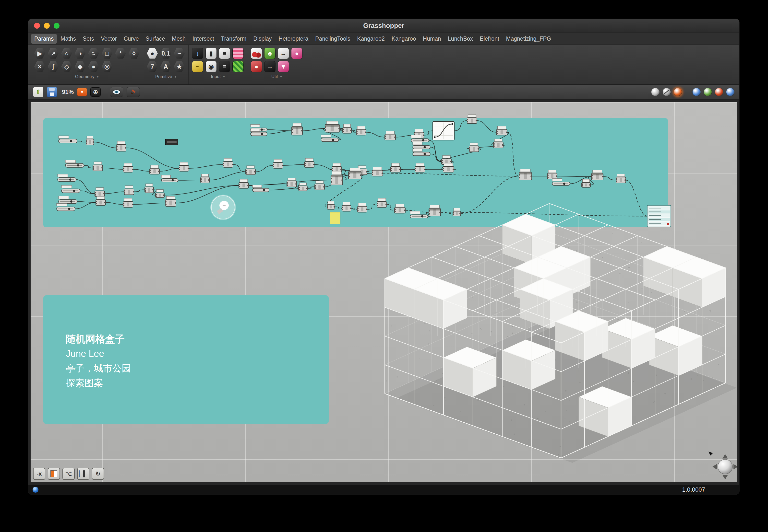  What do you see at coordinates (53, 53) in the screenshot?
I see `vector-param-icon: ↗` at bounding box center [53, 53].